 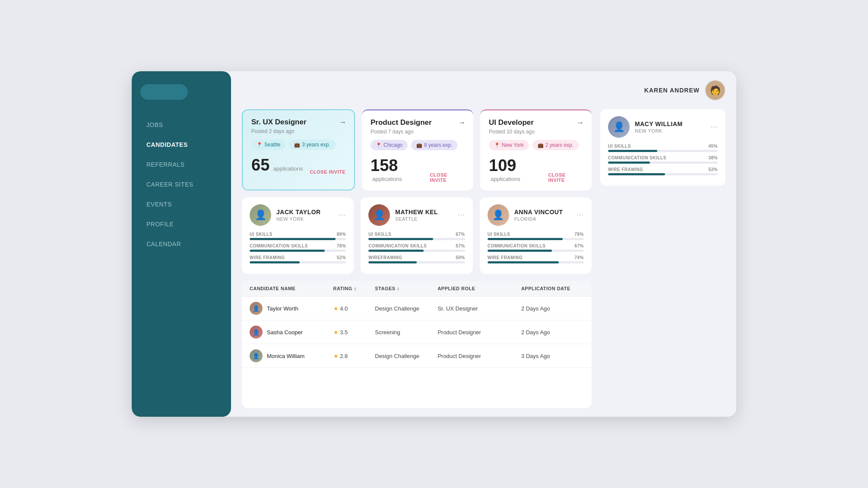 I want to click on app-count-area: 109 applications, so click(x=518, y=169).